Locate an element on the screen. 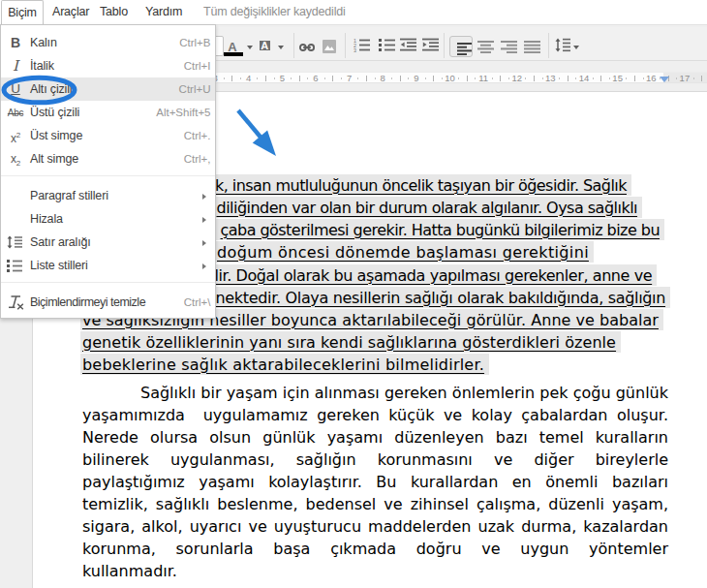 This screenshot has width=707, height=588. paragraph-text-line: temizlik, sağlıklı beslenme, bedensel ve… is located at coordinates (376, 504).